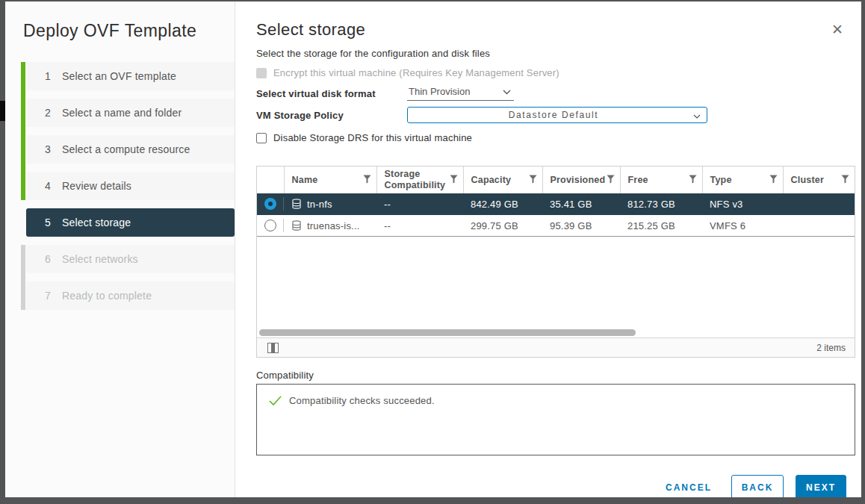 This screenshot has width=865, height=504. I want to click on sidebar-step-6: 6 Select networks, so click(130, 259).